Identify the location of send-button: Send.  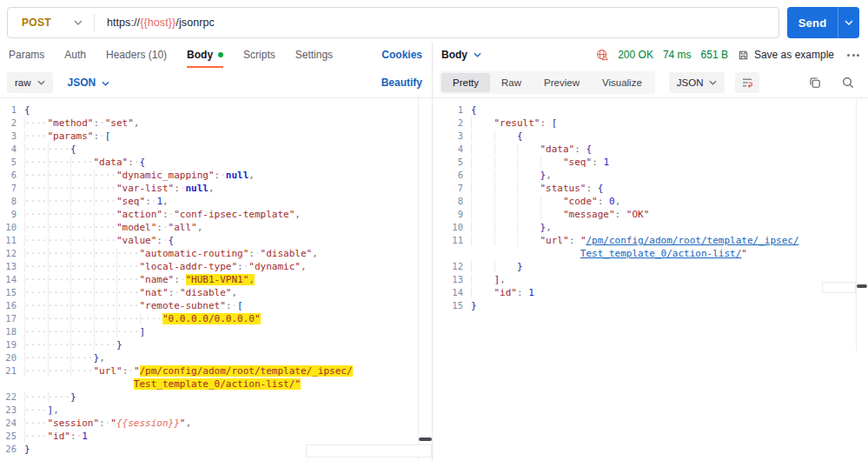
(824, 23).